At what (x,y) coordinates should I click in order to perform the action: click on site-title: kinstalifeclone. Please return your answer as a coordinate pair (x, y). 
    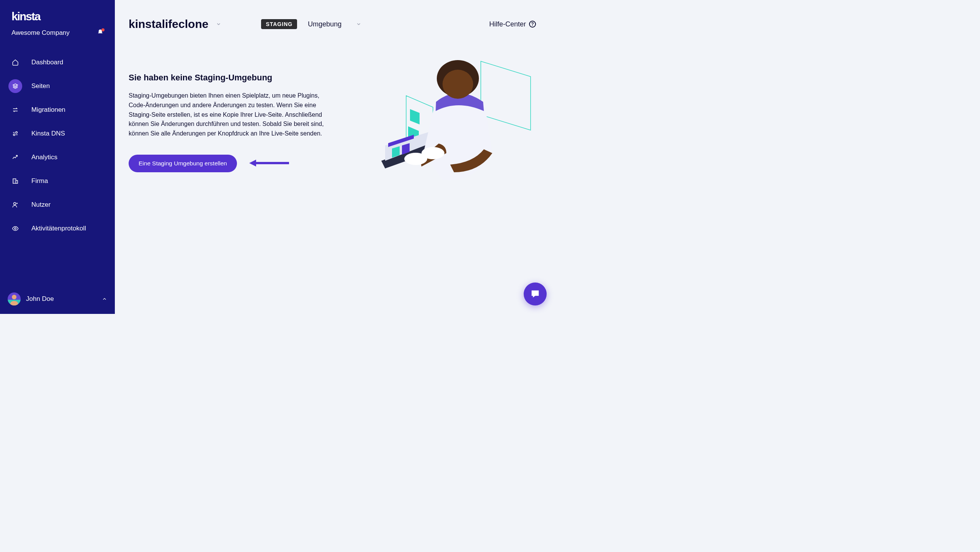
    Looking at the image, I should click on (168, 24).